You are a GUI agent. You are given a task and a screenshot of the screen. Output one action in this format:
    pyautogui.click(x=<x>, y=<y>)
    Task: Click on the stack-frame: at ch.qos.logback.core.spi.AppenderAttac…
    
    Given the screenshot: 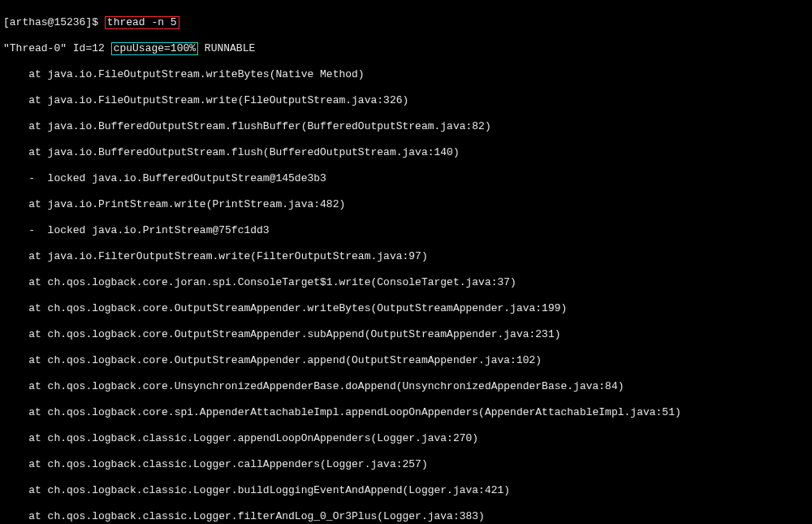 What is the action you would take?
    pyautogui.click(x=406, y=413)
    